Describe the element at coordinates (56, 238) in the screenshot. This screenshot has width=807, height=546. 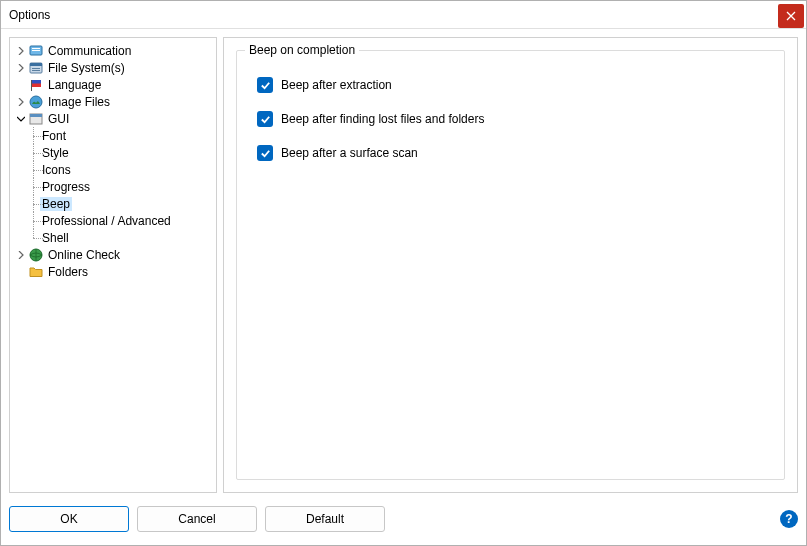
I see `tree-label: Shell` at that location.